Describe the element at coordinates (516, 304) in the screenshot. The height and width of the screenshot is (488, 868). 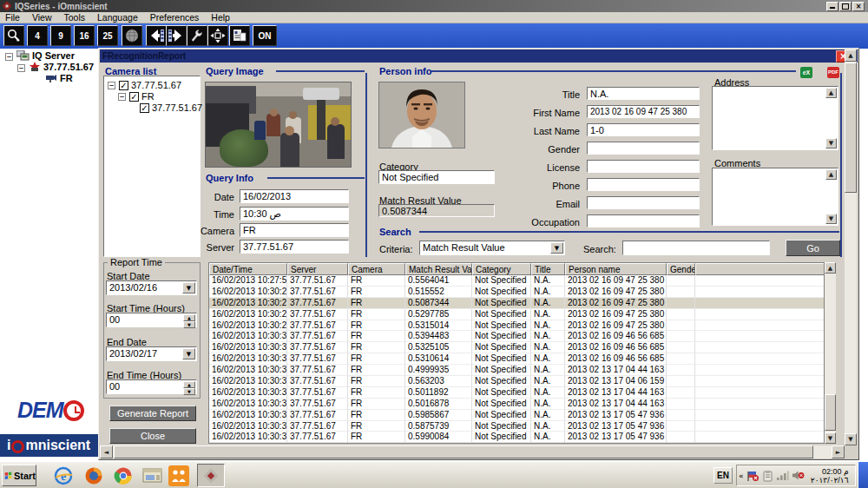
I see `table-row: 16/02/2013 10:30:28 ص37.77.51.67FR0.5087…` at that location.